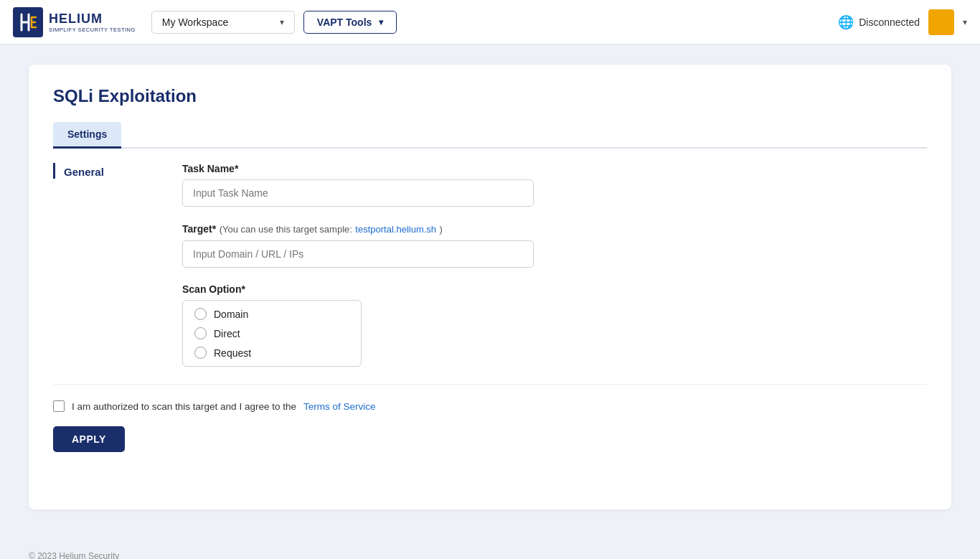  I want to click on scan-option-label: Scan Option*, so click(555, 289).